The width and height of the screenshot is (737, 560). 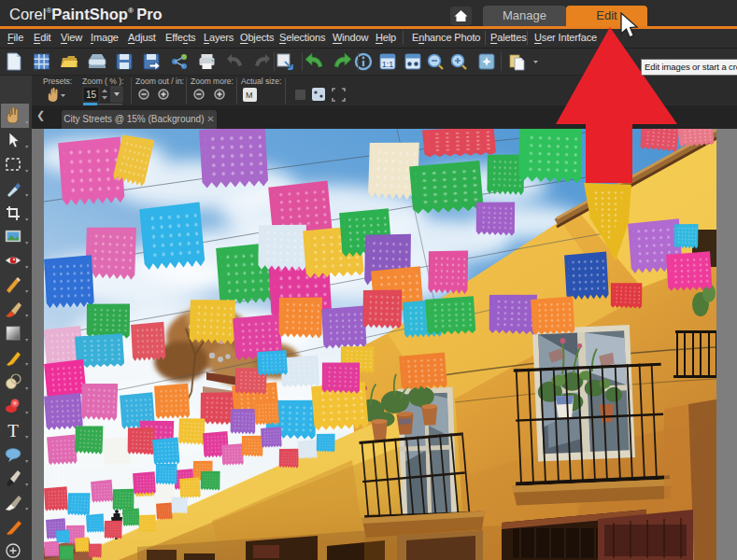 I want to click on svg-text: T, so click(x=13, y=431).